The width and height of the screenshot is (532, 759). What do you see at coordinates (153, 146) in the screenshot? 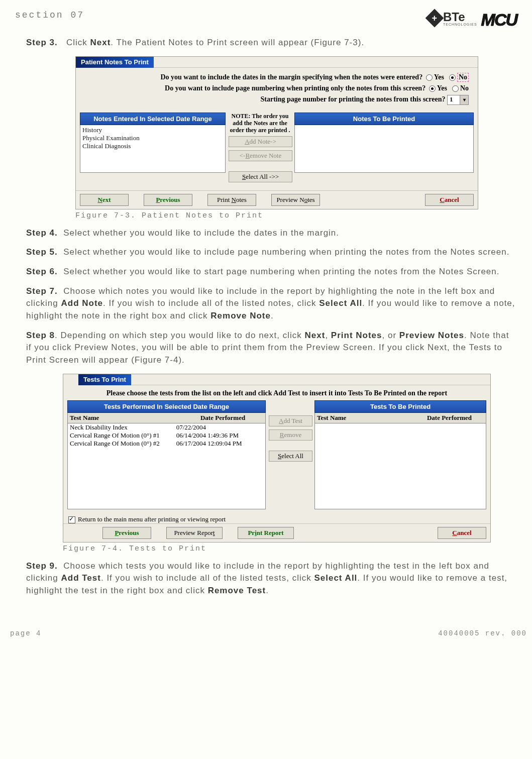
I see `list-item: Clinical Diagnosis` at bounding box center [153, 146].